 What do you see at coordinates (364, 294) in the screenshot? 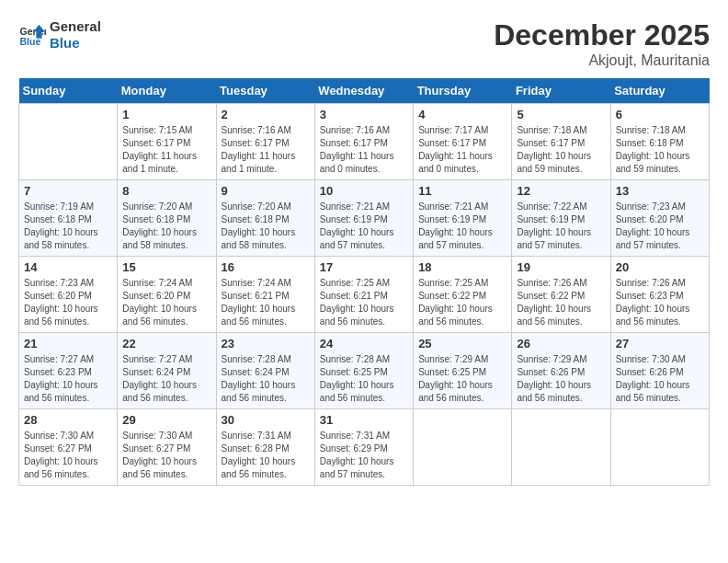
I see `week-row-2: 14Sunrise: 7:23 AMSunset: 6:20 PMDayligh…` at bounding box center [364, 294].